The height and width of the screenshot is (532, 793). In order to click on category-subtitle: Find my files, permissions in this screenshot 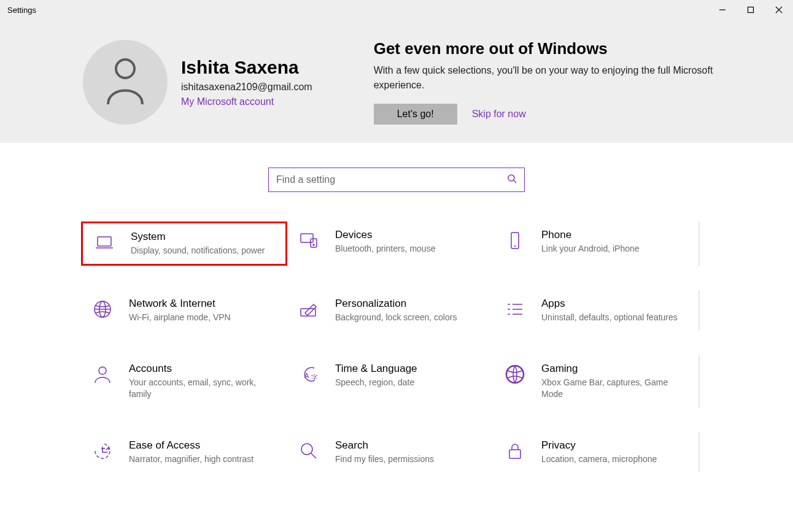, I will do `click(384, 459)`.